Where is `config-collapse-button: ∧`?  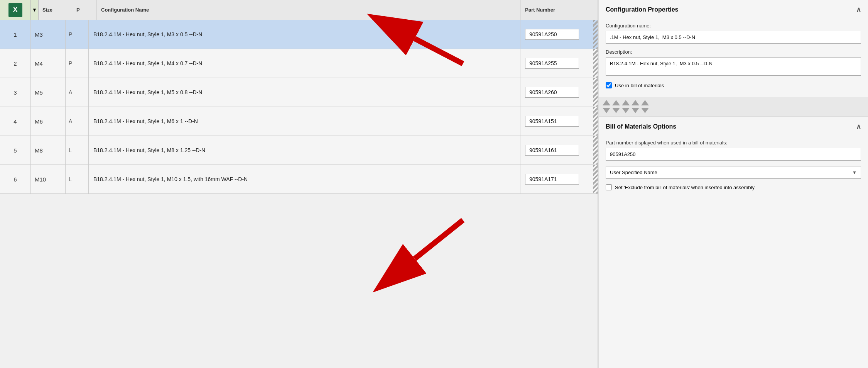
config-collapse-button: ∧ is located at coordinates (859, 10).